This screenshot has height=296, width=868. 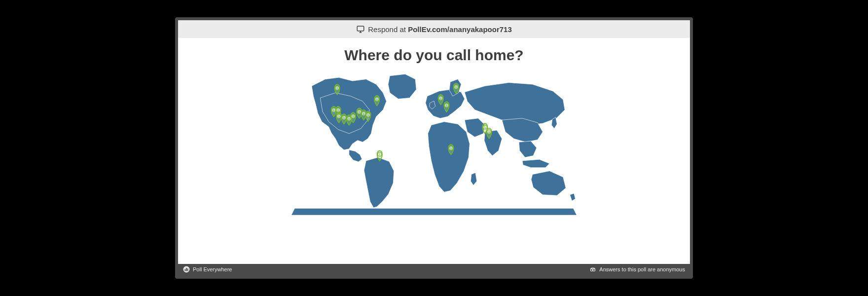 What do you see at coordinates (186, 269) in the screenshot?
I see `brand-logo-icon` at bounding box center [186, 269].